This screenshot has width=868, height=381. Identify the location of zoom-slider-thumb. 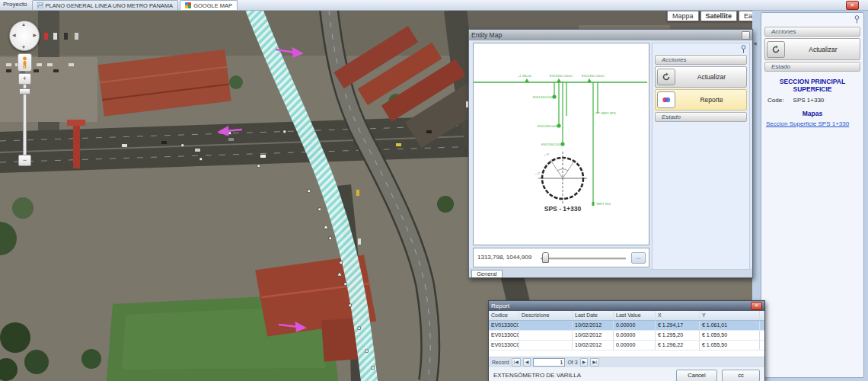
(24, 91).